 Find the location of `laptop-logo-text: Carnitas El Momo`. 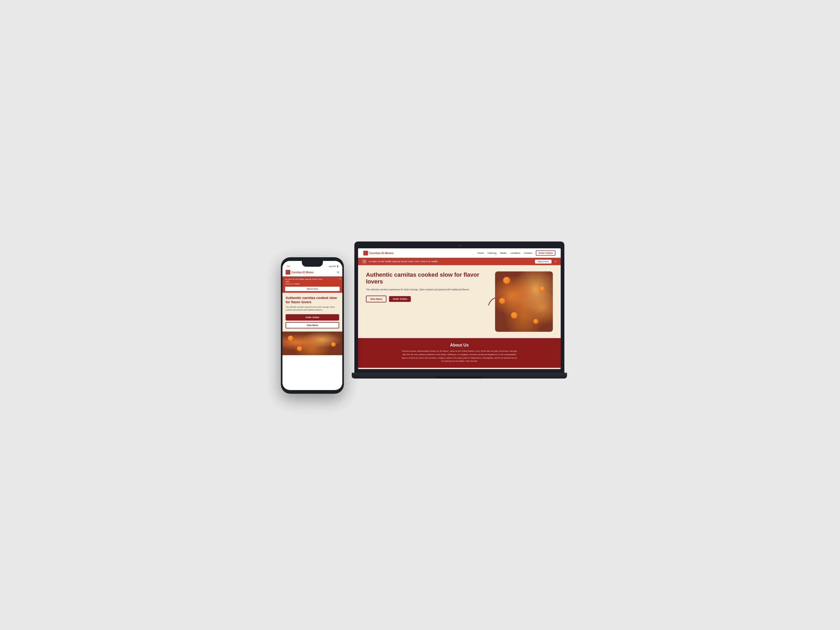

laptop-logo-text: Carnitas El Momo is located at coordinates (381, 253).